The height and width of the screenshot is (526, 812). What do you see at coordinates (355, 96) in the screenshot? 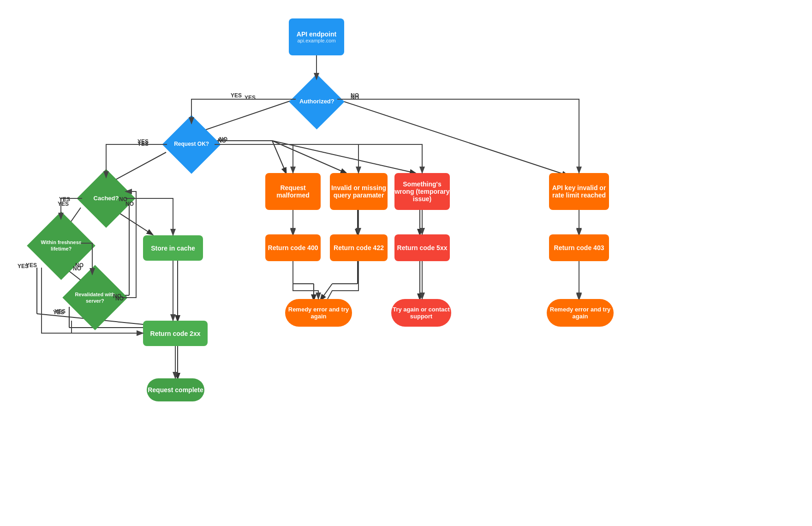
I see `label-no-authorized: NO` at bounding box center [355, 96].